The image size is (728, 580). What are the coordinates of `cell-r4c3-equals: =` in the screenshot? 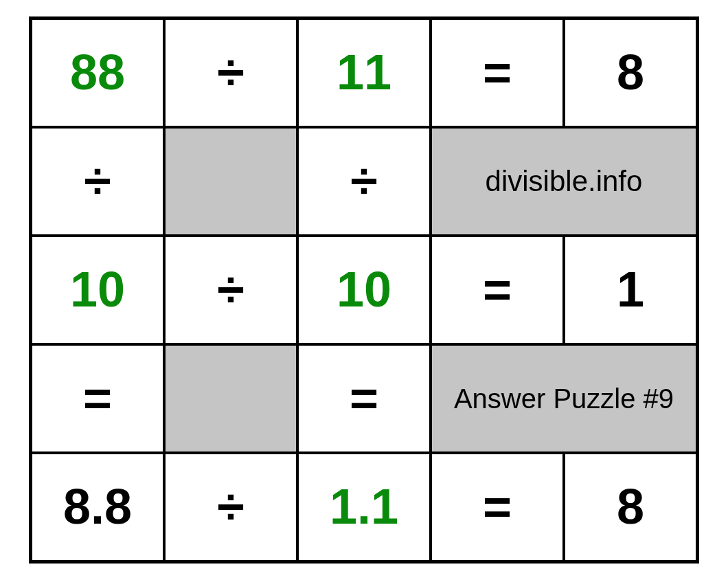 It's located at (364, 399).